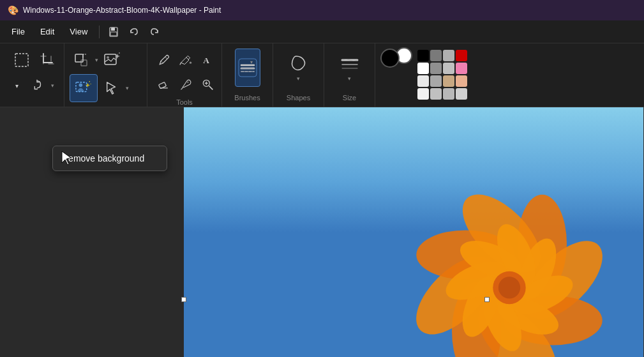  What do you see at coordinates (461, 68) in the screenshot?
I see `swatch-pink` at bounding box center [461, 68].